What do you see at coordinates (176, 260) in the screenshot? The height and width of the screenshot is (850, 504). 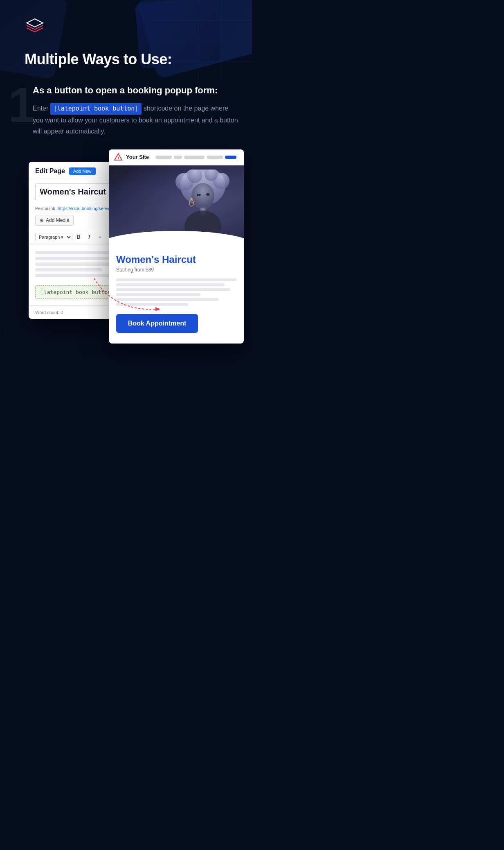 I see `service-title: Women's Haircut` at bounding box center [176, 260].